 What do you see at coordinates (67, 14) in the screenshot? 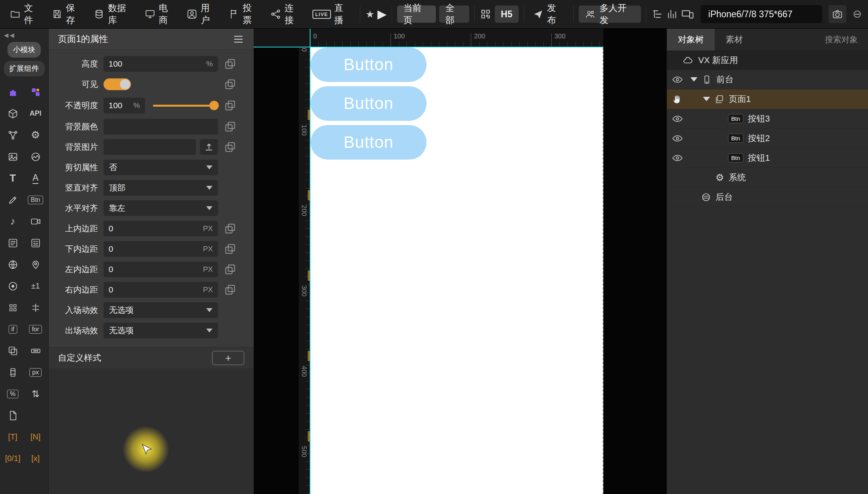
I see `menu-save: 保存` at bounding box center [67, 14].